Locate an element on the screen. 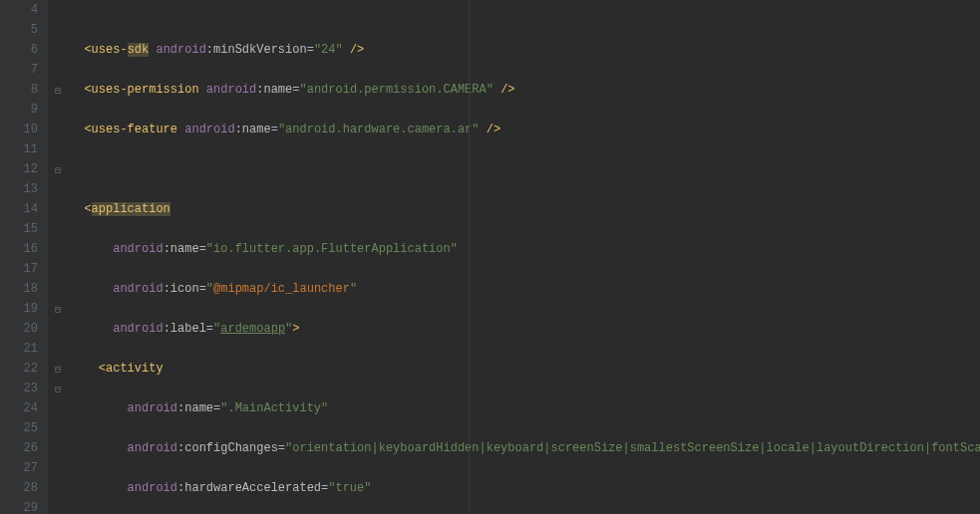 Image resolution: width=980 pixels, height=514 pixels. line-number: 14 is located at coordinates (19, 209).